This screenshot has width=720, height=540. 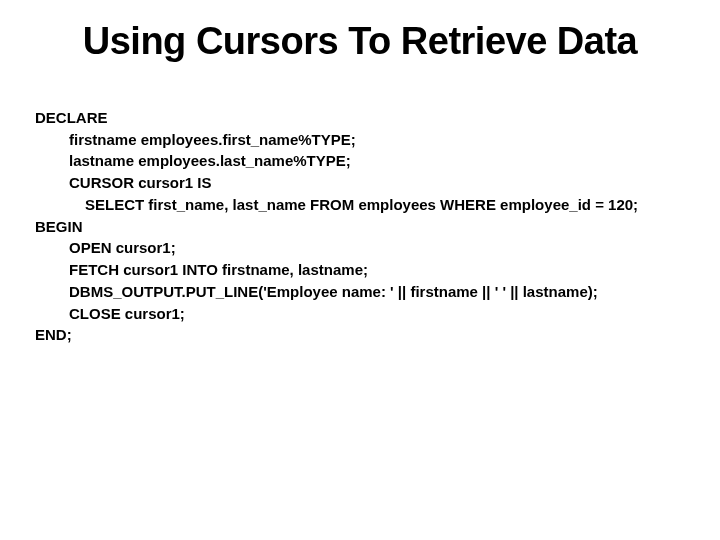 What do you see at coordinates (210, 161) in the screenshot?
I see `code-line: lastname employees.last_name%TYPE;` at bounding box center [210, 161].